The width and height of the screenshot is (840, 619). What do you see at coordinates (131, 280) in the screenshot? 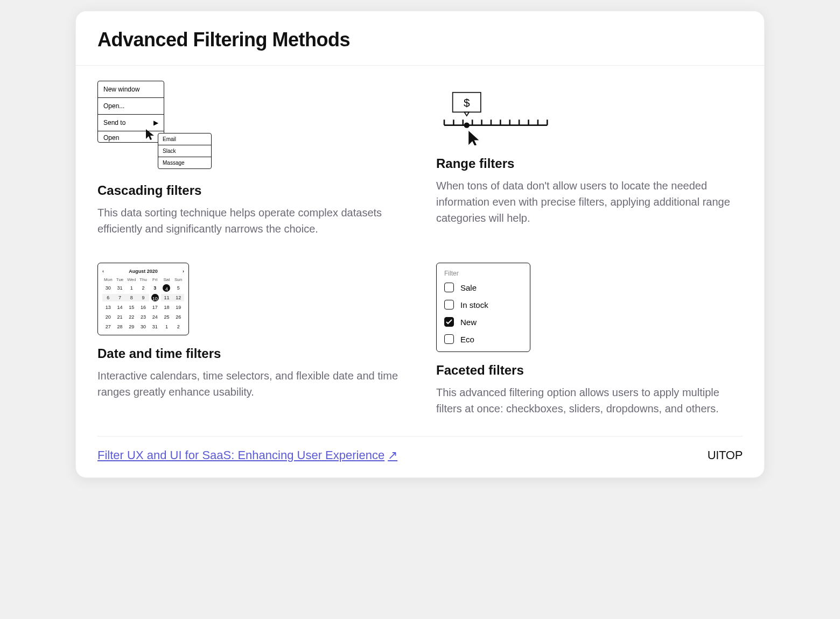
I see `calendar-dow: Wed` at bounding box center [131, 280].